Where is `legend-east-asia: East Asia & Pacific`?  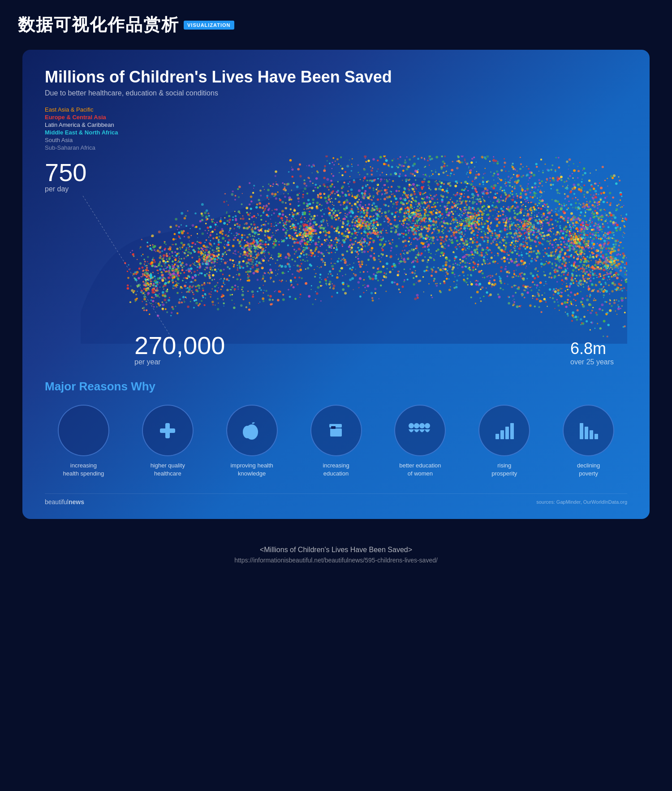
legend-east-asia: East Asia & Pacific is located at coordinates (336, 109).